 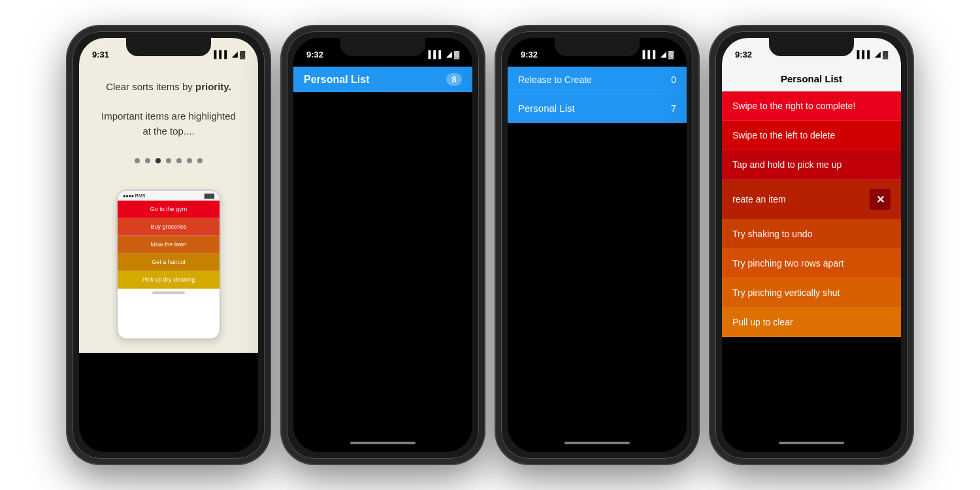 What do you see at coordinates (436, 54) in the screenshot?
I see `signal-icon-2: ▌▌▌` at bounding box center [436, 54].